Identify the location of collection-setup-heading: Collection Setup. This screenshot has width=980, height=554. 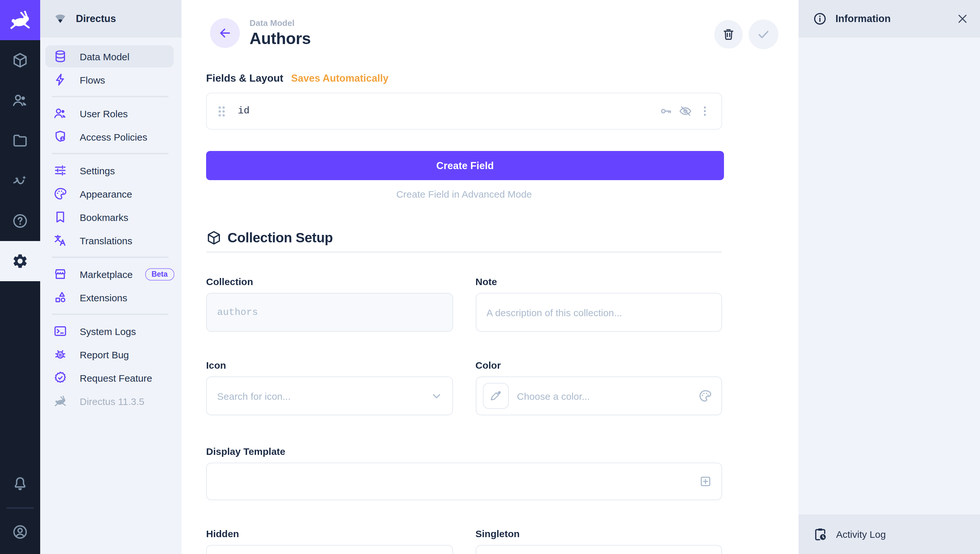
(464, 238).